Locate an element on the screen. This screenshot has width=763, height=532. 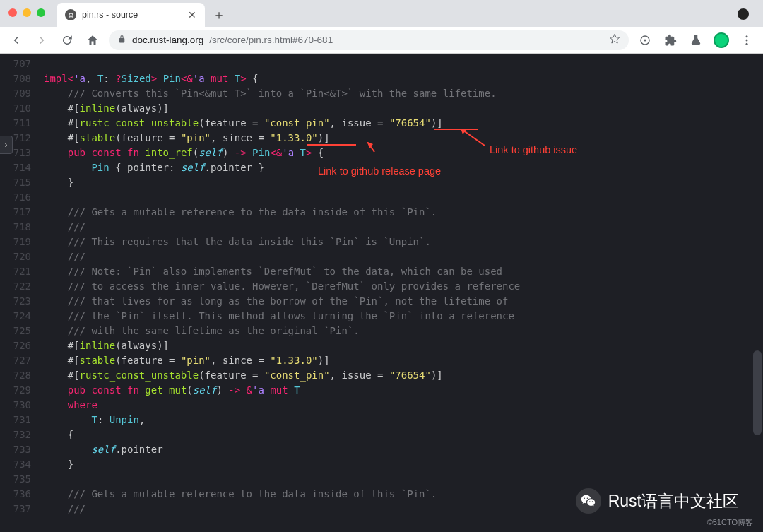
line-content: impl<'a, T: ?Sized> Pin<&'a mut T> { is located at coordinates (151, 79).